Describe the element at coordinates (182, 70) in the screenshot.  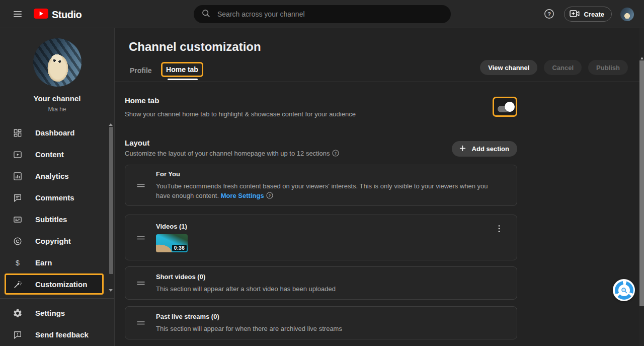
I see `tab-home-highlighted: Home tab` at that location.